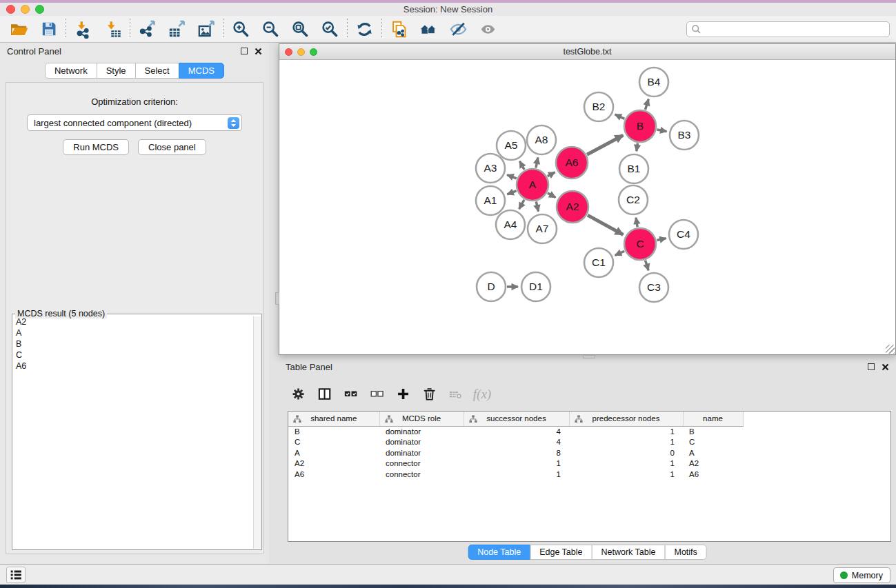  What do you see at coordinates (490, 168) in the screenshot?
I see `graph-node-A3: A3` at bounding box center [490, 168].